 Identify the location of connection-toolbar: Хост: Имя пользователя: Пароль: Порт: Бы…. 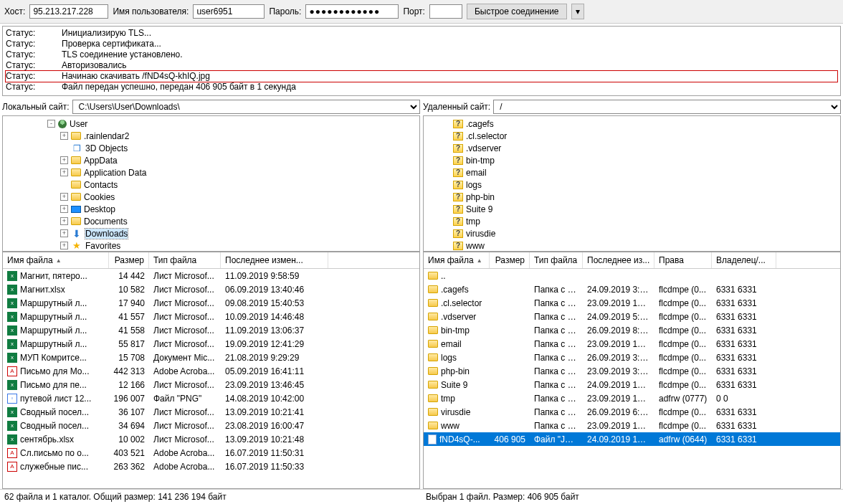
(422, 11).